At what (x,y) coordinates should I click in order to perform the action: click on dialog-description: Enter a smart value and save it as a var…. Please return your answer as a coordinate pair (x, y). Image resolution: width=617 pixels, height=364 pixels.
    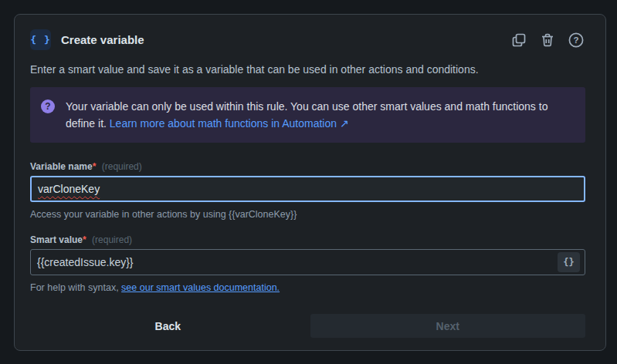
    Looking at the image, I should click on (307, 69).